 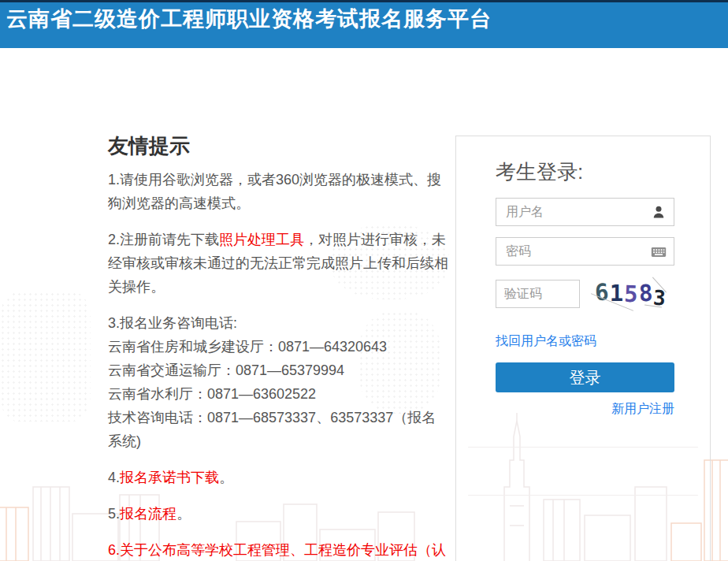 I want to click on tip-evaluation-notice: 6.关于公布高等学校工程管理、工程造价专业评估（认证）结论的通告（附件6、附件7…, so click(x=279, y=550).